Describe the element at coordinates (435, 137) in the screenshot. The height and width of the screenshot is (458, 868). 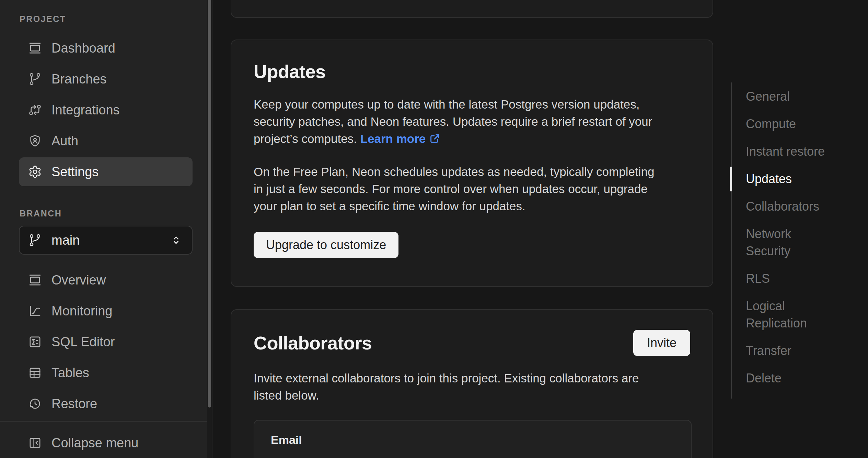
I see `external-link-icon` at that location.